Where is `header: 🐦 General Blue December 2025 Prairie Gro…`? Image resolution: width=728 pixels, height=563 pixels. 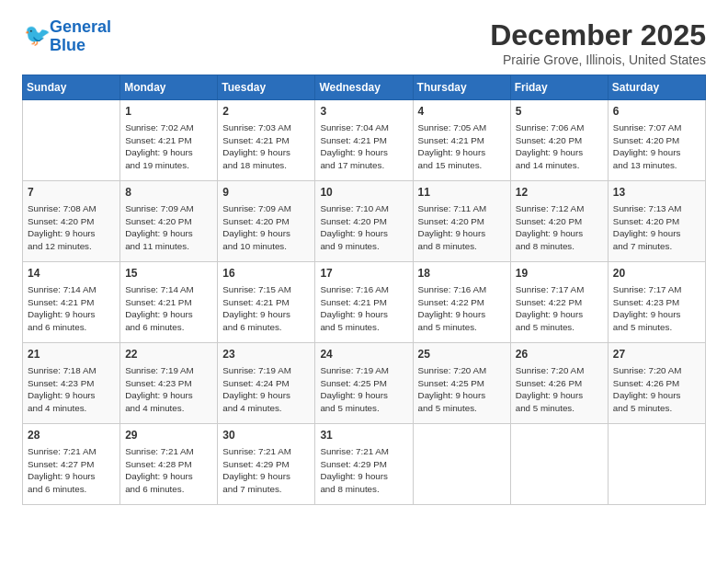 header: 🐦 General Blue December 2025 Prairie Gro… is located at coordinates (364, 42).